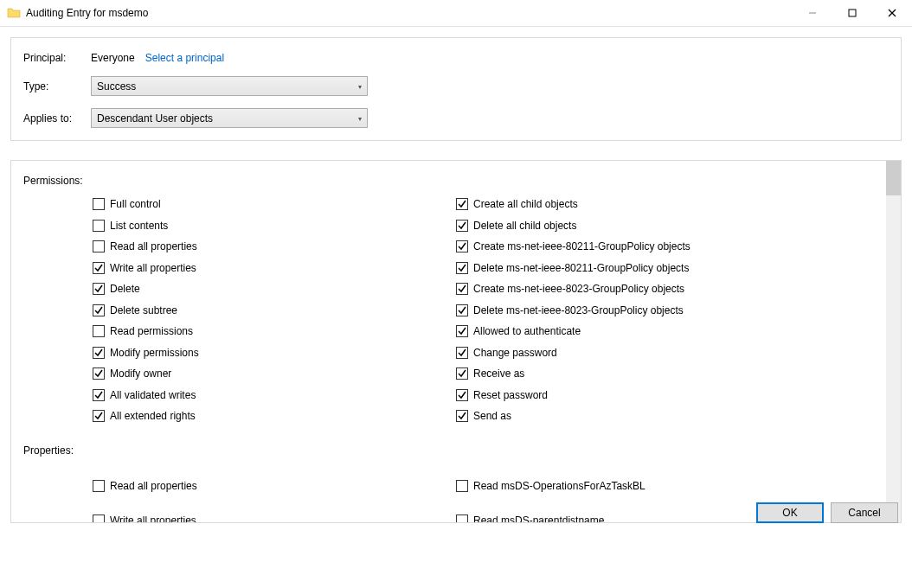 This screenshot has height=588, width=912. I want to click on checkbox-row: Create ms-net-ieee-80211-GroupPolicy obj…, so click(638, 247).